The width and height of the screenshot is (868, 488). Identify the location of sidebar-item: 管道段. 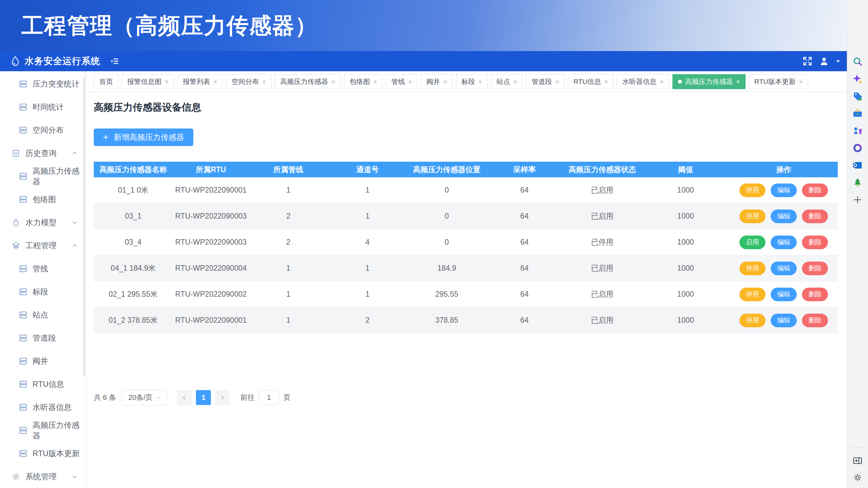
(43, 338).